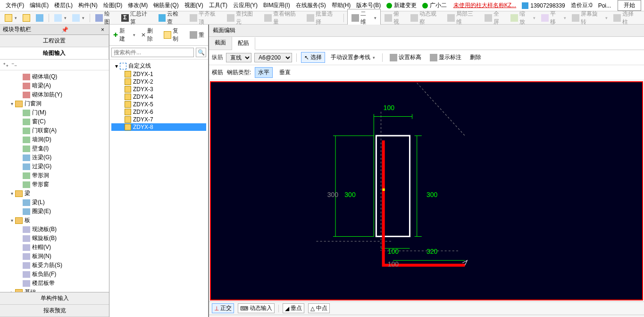 The width and height of the screenshot is (644, 317). What do you see at coordinates (285, 73) in the screenshot?
I see `vertical-option: 垂直` at bounding box center [285, 73].